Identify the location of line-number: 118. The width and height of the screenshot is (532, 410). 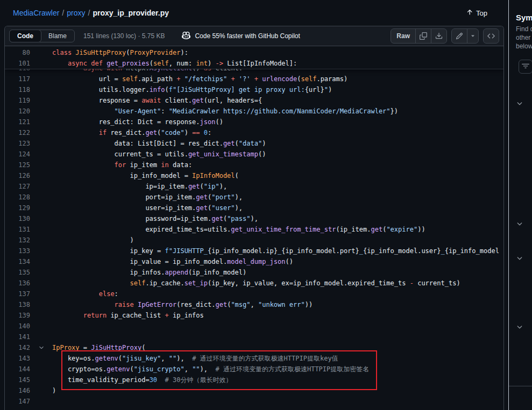
(17, 90).